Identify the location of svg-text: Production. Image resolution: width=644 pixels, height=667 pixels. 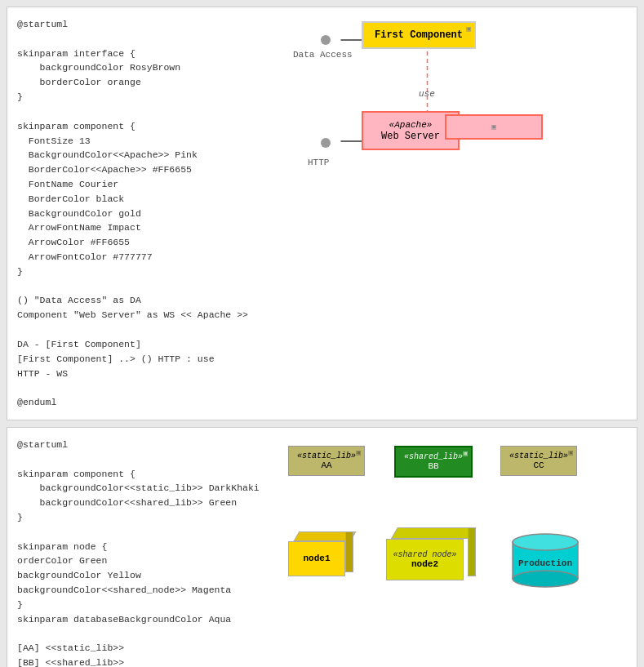
(545, 563).